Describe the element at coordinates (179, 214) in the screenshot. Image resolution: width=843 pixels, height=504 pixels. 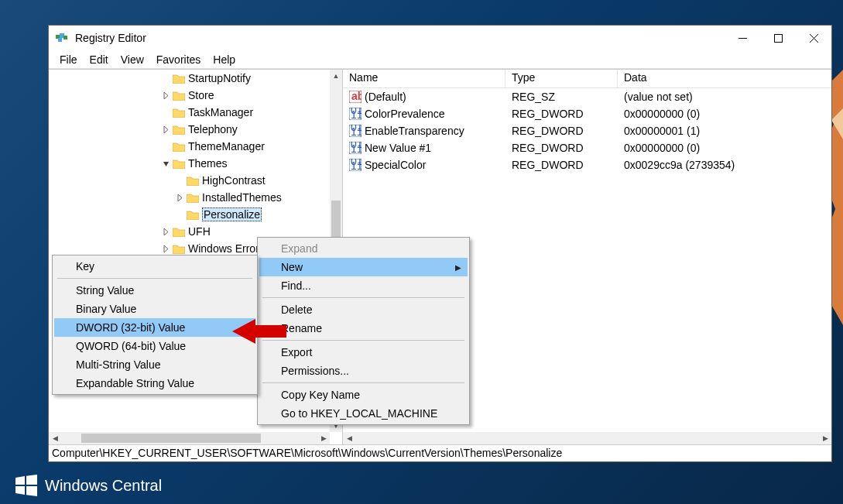
I see `tree-item: Personalize` at that location.